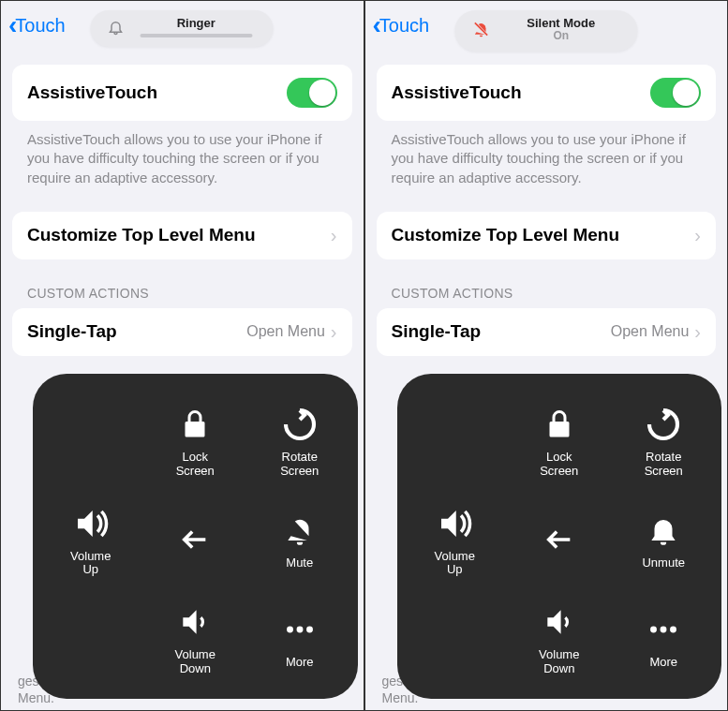 The image size is (728, 711). Describe the element at coordinates (663, 564) in the screenshot. I see `unmute-label: Unmute` at that location.